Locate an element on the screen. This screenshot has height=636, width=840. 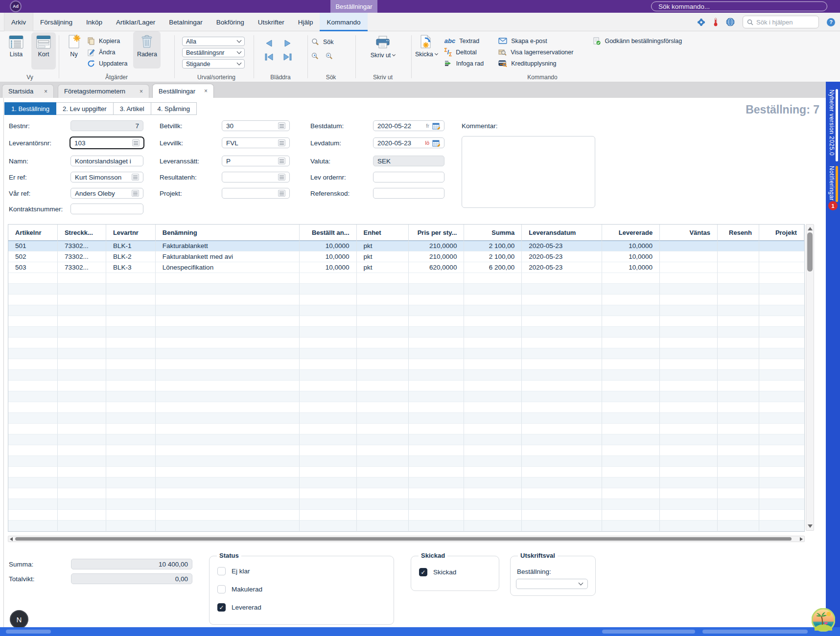
infoga-rad-button: Infoga rad is located at coordinates (464, 64).